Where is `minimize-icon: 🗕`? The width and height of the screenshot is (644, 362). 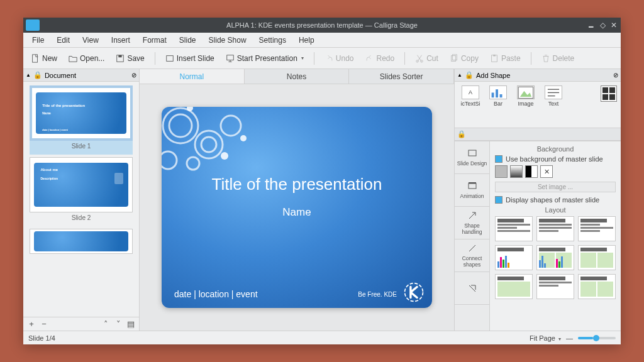
minimize-icon: 🗕 is located at coordinates (591, 25).